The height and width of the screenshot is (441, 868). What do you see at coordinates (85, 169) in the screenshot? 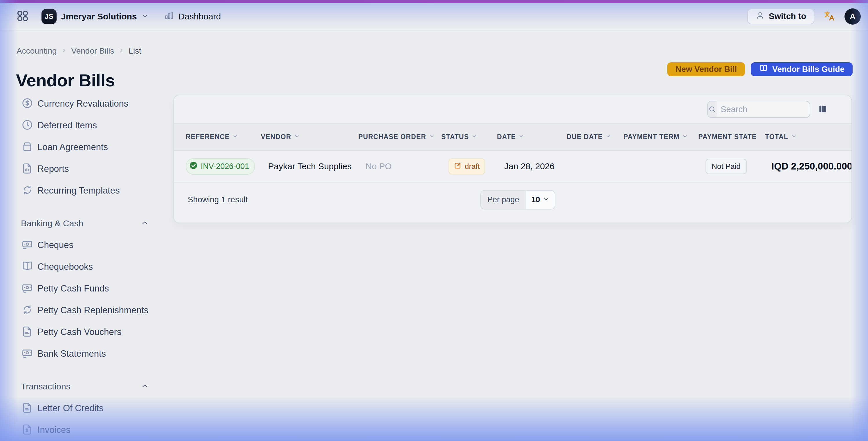
I see `sidebar-item-reports: Reports` at bounding box center [85, 169].